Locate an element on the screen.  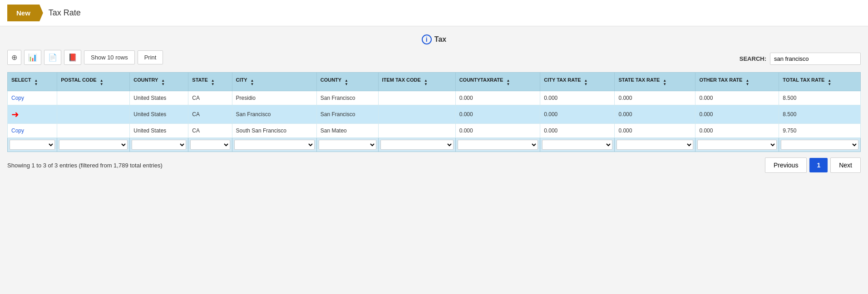
next-button: Next is located at coordinates (845, 165).